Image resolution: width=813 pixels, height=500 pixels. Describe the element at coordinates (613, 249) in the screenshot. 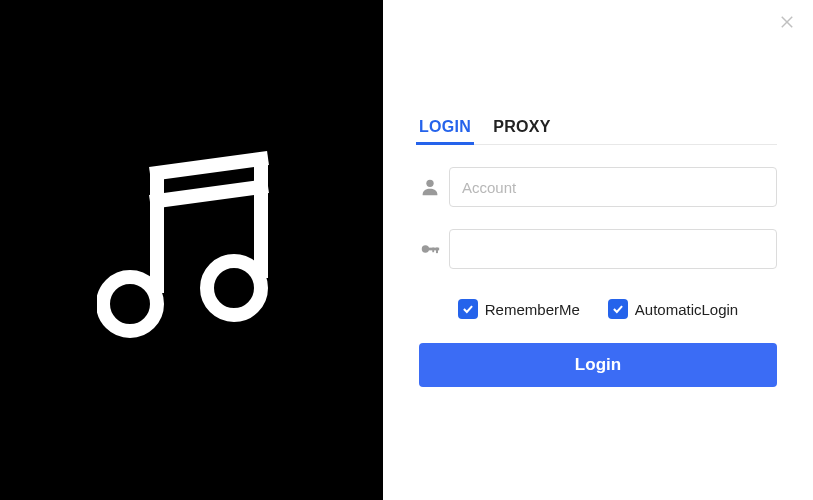

I see `password-input` at that location.